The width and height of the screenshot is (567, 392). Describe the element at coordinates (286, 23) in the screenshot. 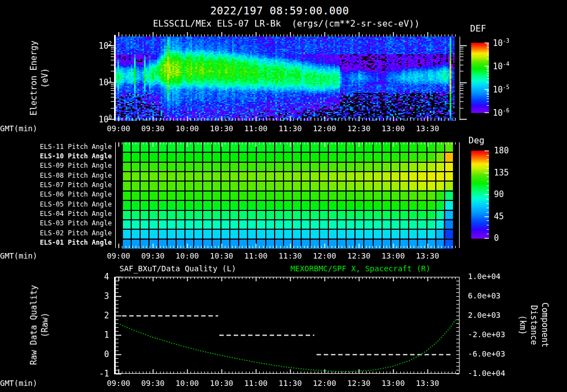

I see `title-instrument: ELSSCIL/MEx ELS-07 LR-Bk (ergs/(cm**2-sr…` at that location.